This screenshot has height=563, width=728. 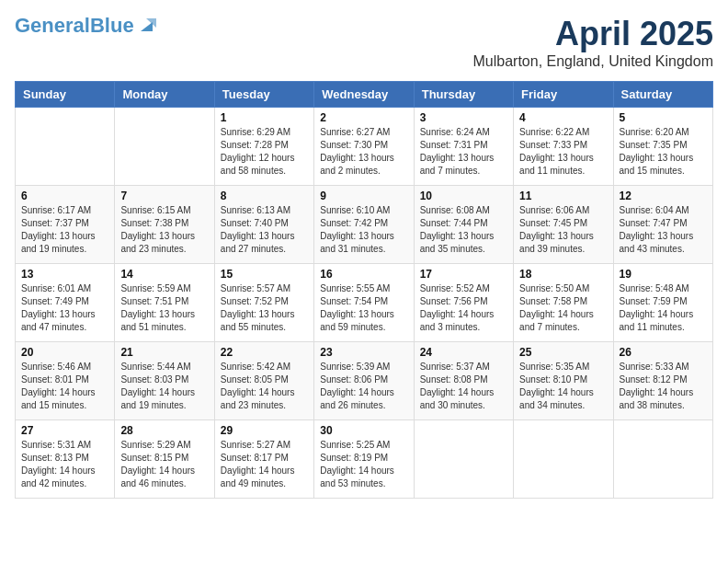 I want to click on calendar-cell: 30Sunrise: 5:25 AM Sunset: 8:19 PM Dayli…, so click(x=364, y=460).